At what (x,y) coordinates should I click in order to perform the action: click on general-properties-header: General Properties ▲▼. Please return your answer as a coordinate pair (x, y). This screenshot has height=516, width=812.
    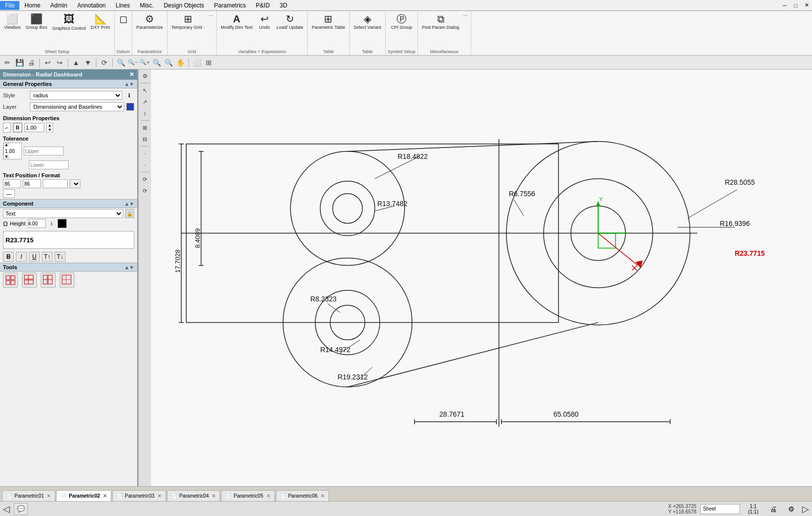
    Looking at the image, I should click on (69, 84).